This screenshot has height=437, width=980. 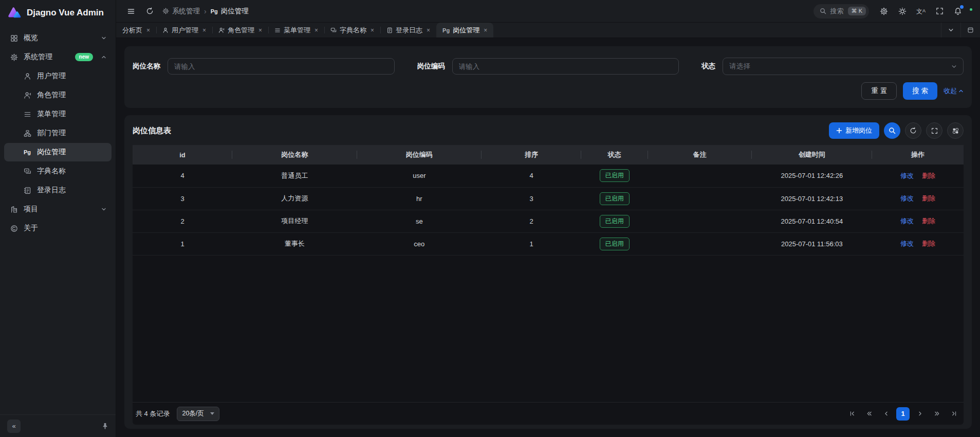 What do you see at coordinates (295, 221) in the screenshot?
I see `cell-name: 项目经理` at bounding box center [295, 221].